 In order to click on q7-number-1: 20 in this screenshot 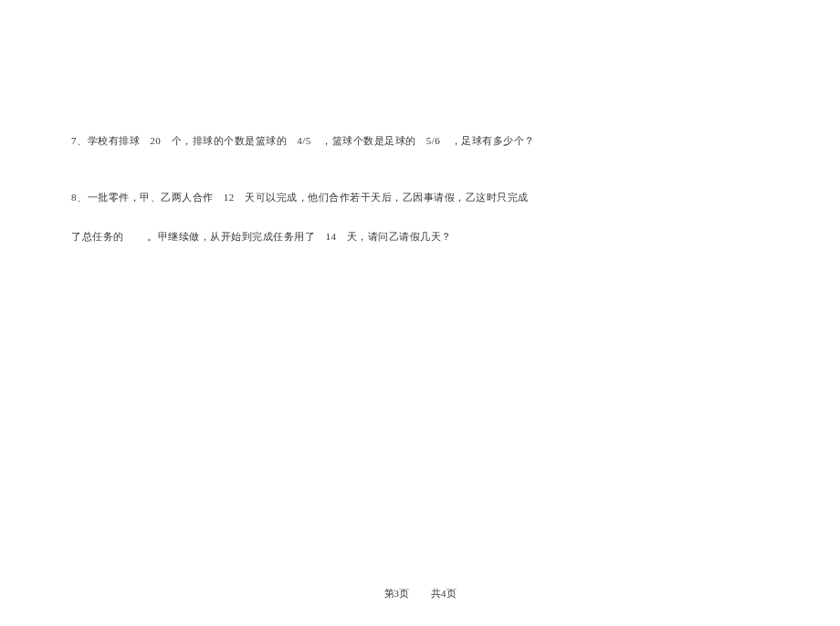, I will do `click(155, 141)`.